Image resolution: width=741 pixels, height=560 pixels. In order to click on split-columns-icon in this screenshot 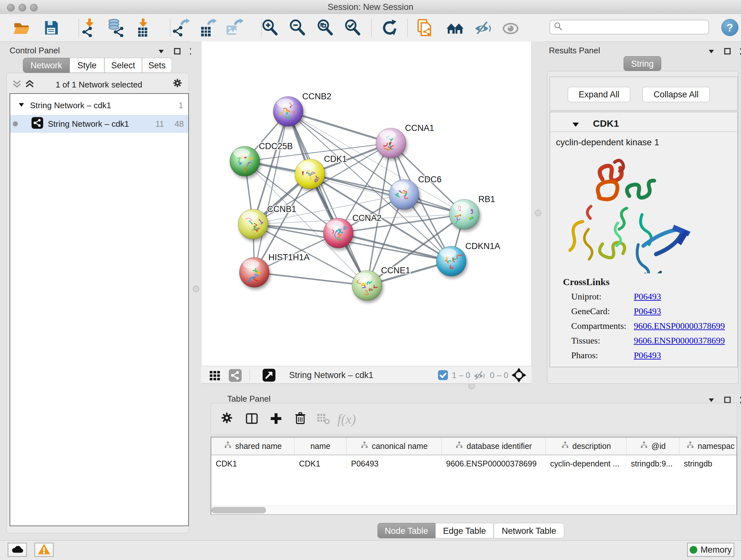, I will do `click(252, 419)`.